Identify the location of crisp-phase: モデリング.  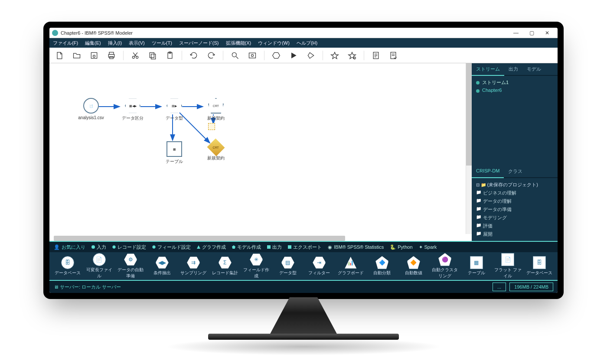
(515, 218).